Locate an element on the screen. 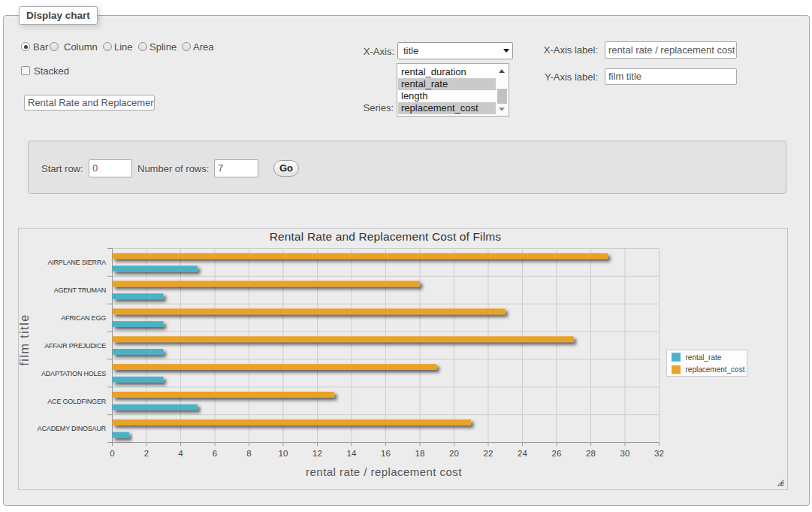 The height and width of the screenshot is (512, 812). svg-text: 28 is located at coordinates (590, 453).